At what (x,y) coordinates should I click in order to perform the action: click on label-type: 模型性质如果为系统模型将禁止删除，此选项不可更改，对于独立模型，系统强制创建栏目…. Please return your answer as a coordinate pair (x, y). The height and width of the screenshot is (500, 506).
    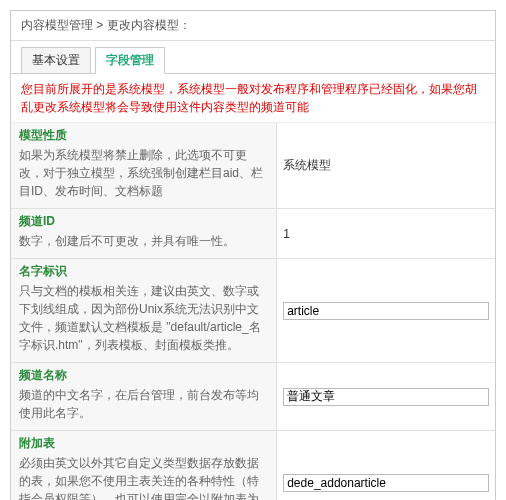
    Looking at the image, I should click on (144, 166).